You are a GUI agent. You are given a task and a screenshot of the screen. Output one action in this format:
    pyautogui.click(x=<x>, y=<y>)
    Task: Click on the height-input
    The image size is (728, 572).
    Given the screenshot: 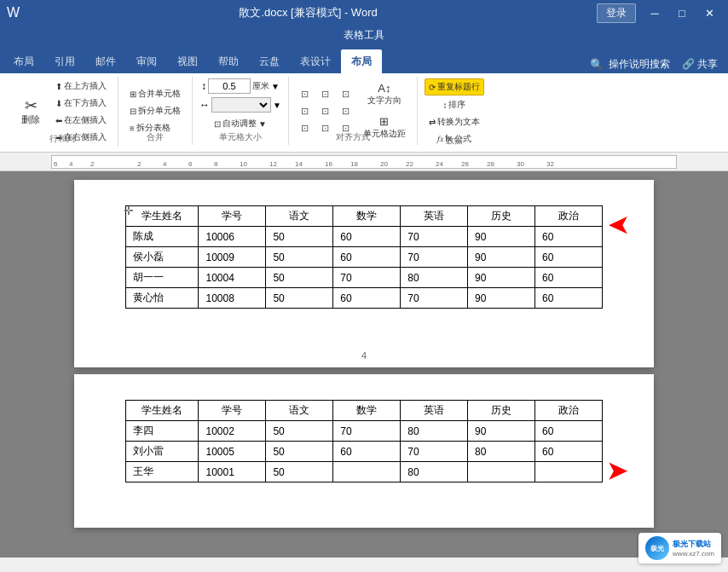 What is the action you would take?
    pyautogui.click(x=229, y=86)
    